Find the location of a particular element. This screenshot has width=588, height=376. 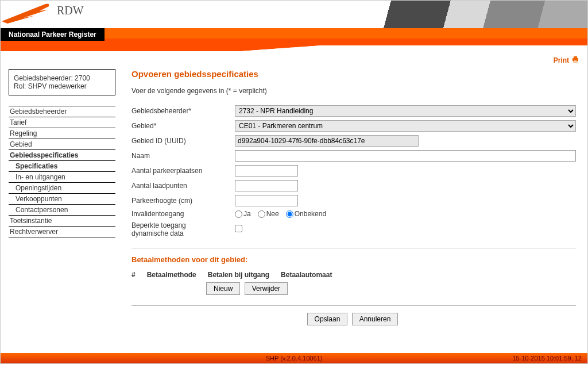

radio-onbekend-label: Onbekend is located at coordinates (310, 214).